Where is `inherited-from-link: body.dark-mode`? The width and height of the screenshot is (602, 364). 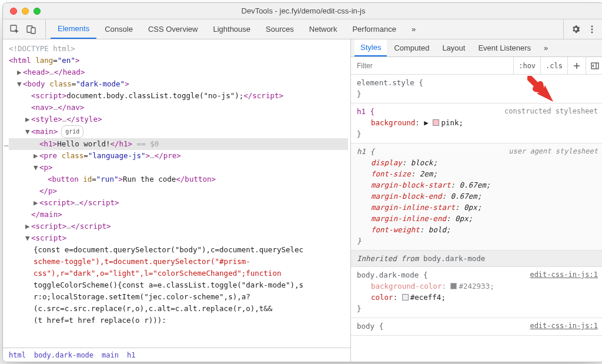
inherited-from-link: body.dark-mode is located at coordinates (454, 259).